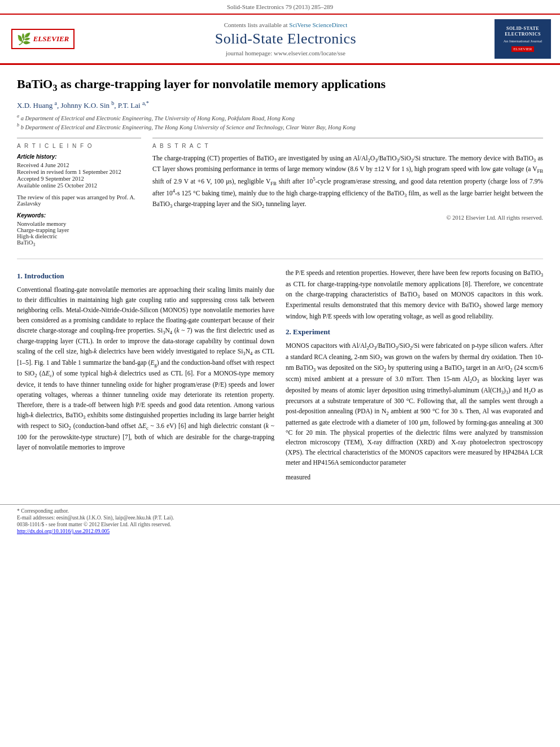  What do you see at coordinates (523, 32) in the screenshot?
I see `right-logo-title: SOLID-STATEELECTRONICS` at bounding box center [523, 32].